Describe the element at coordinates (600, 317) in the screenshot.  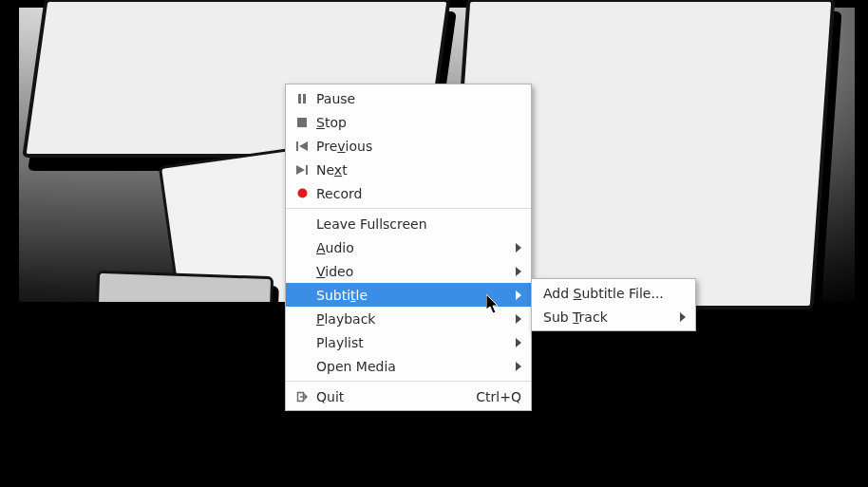
I see `menu-item-label: Sub Track` at that location.